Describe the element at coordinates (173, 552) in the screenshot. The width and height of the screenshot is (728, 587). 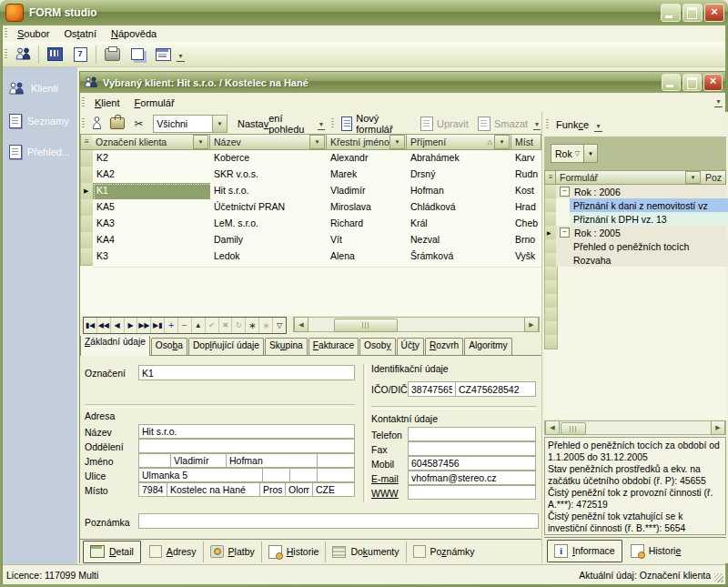
I see `tab-adresy: Adresy` at that location.